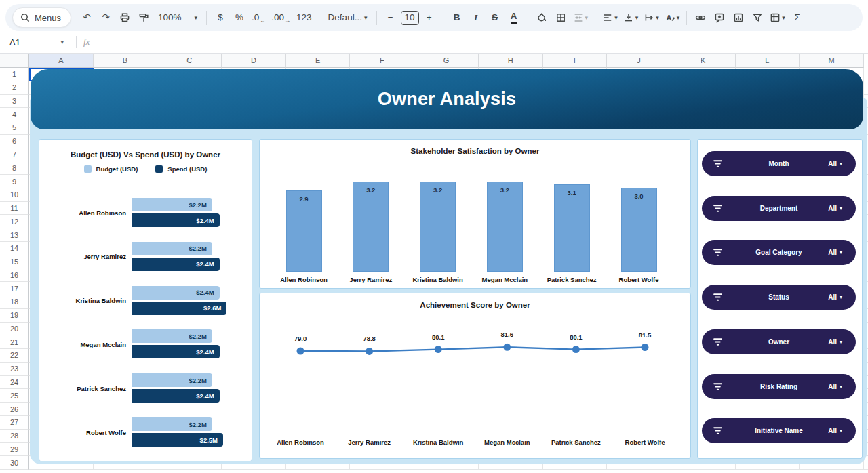  I want to click on italic-button: I, so click(476, 18).